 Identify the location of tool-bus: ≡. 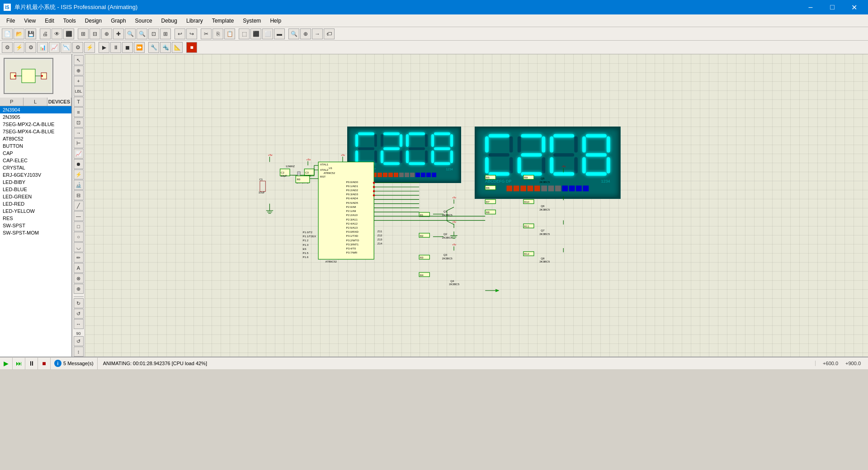
(79, 112).